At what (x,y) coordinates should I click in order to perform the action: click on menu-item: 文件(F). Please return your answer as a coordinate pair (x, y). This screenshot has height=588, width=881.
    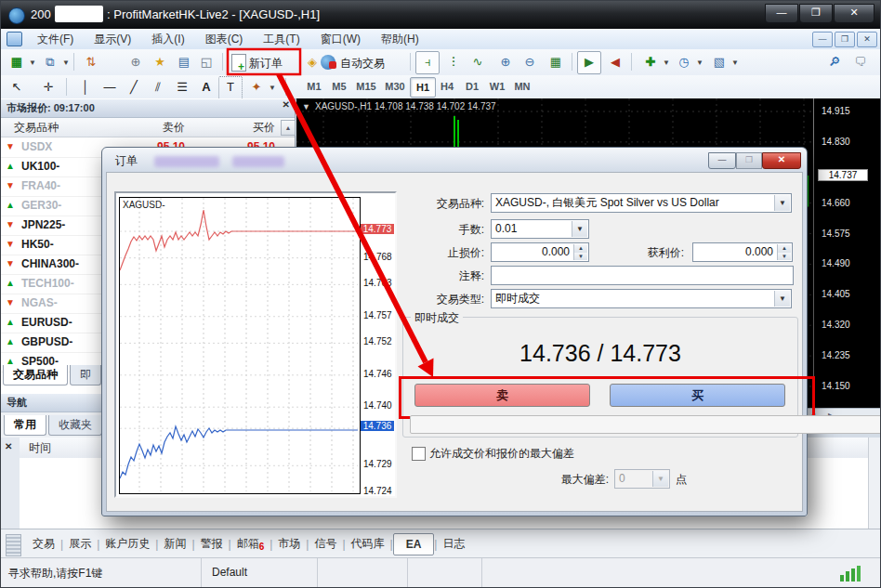
    Looking at the image, I should click on (56, 39).